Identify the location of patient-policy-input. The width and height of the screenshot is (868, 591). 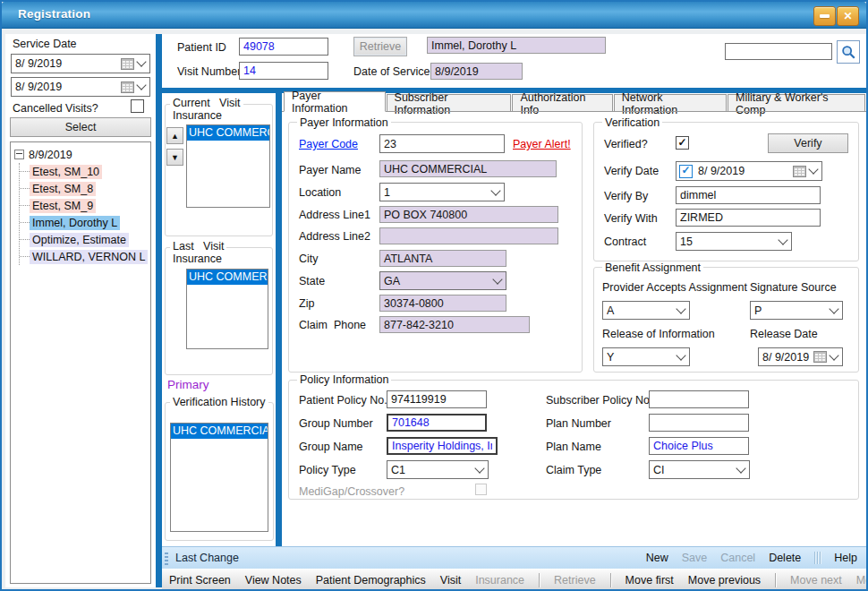
(437, 399).